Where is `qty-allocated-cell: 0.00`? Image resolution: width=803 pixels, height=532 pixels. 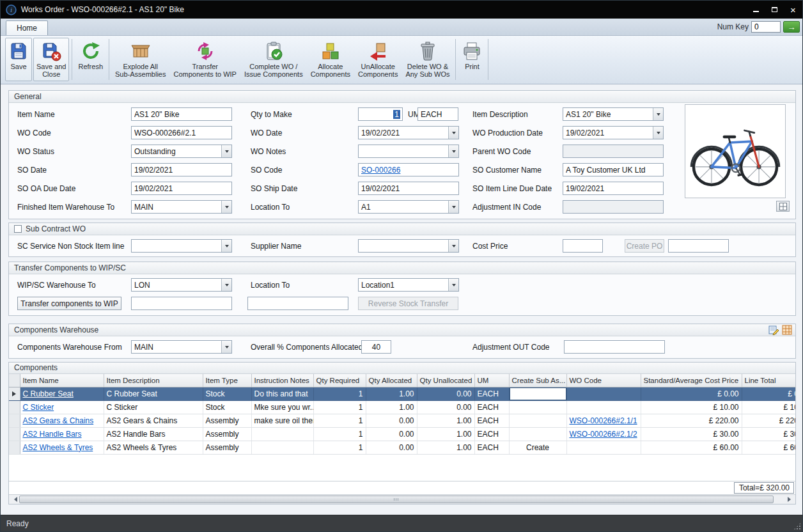
qty-allocated-cell: 0.00 is located at coordinates (391, 421).